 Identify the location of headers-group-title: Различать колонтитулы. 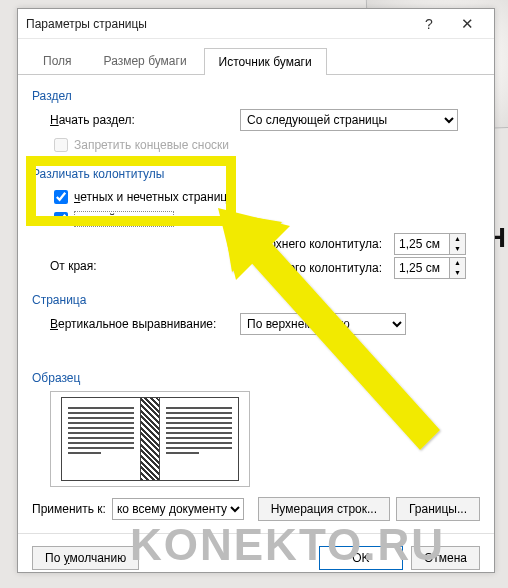
(256, 174).